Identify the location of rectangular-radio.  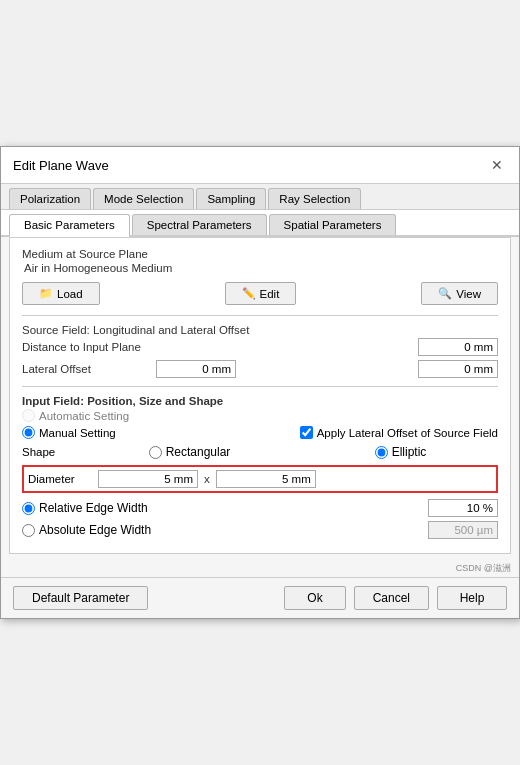
(156, 452).